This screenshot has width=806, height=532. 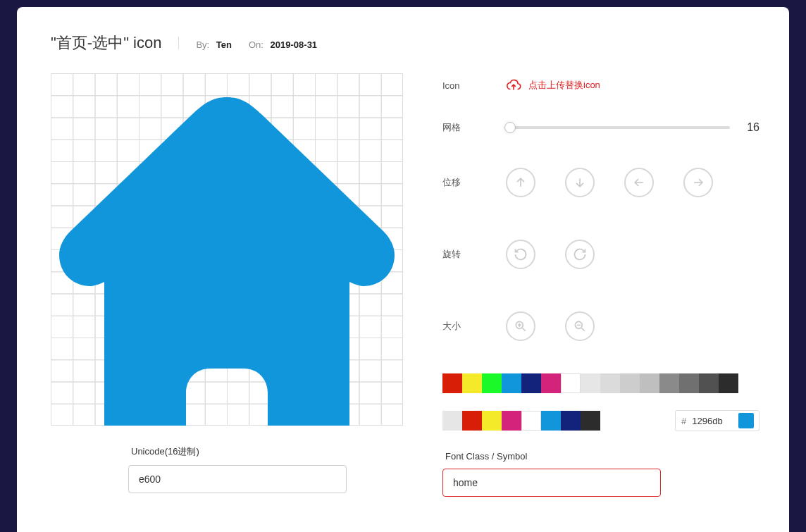 What do you see at coordinates (633, 128) in the screenshot?
I see `grid-slider-wrap: 16` at bounding box center [633, 128].